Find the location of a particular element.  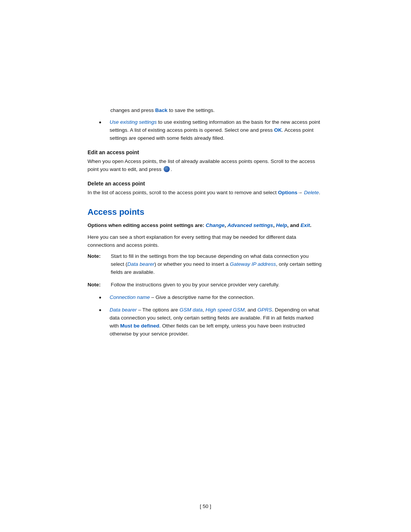

access-points-description: Here you can see a short explanation for… is located at coordinates (206, 241).